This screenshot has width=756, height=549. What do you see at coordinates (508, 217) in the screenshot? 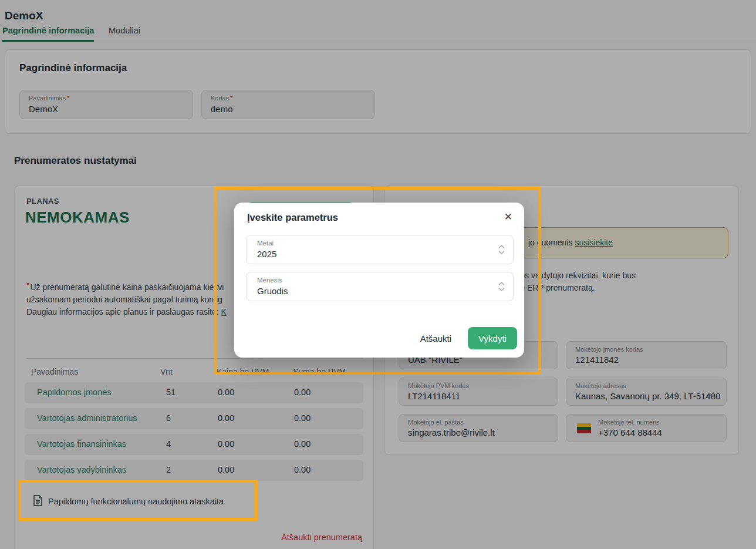
I see `close-icon: ✕` at bounding box center [508, 217].